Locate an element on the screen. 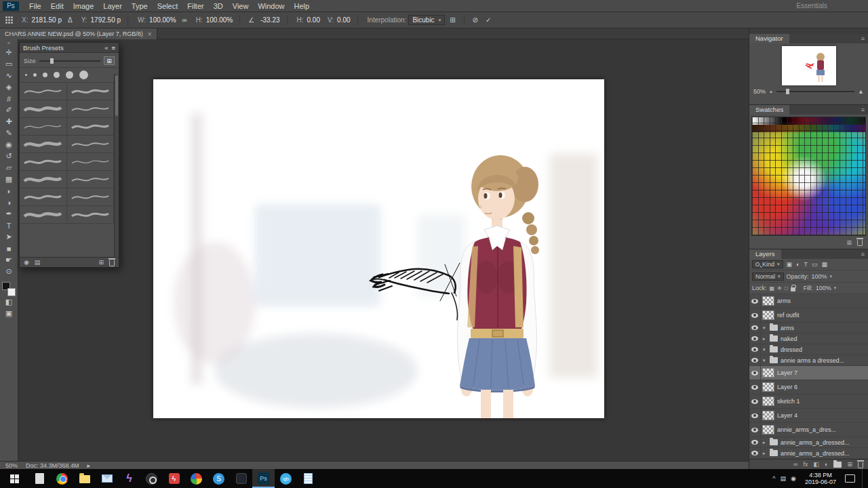 The image size is (868, 488). navigator-zoom-field: 50% is located at coordinates (760, 92).